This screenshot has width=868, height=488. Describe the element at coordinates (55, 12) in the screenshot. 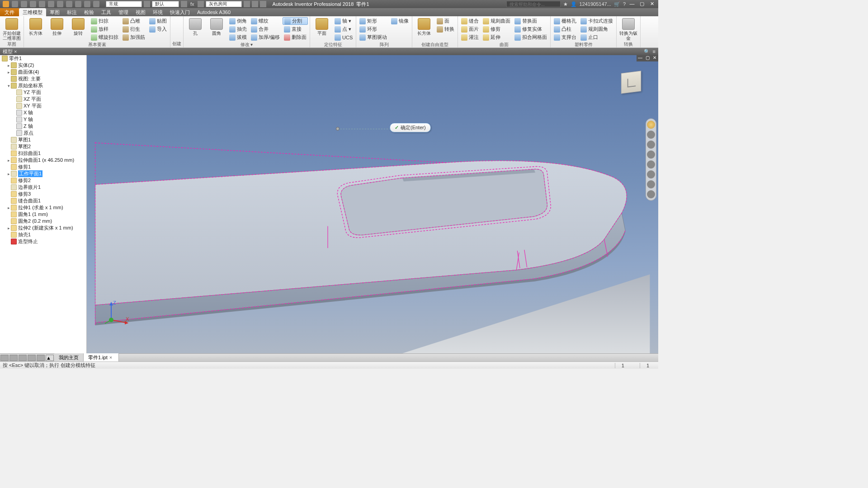

I see `ribbon-tab: 草图` at that location.